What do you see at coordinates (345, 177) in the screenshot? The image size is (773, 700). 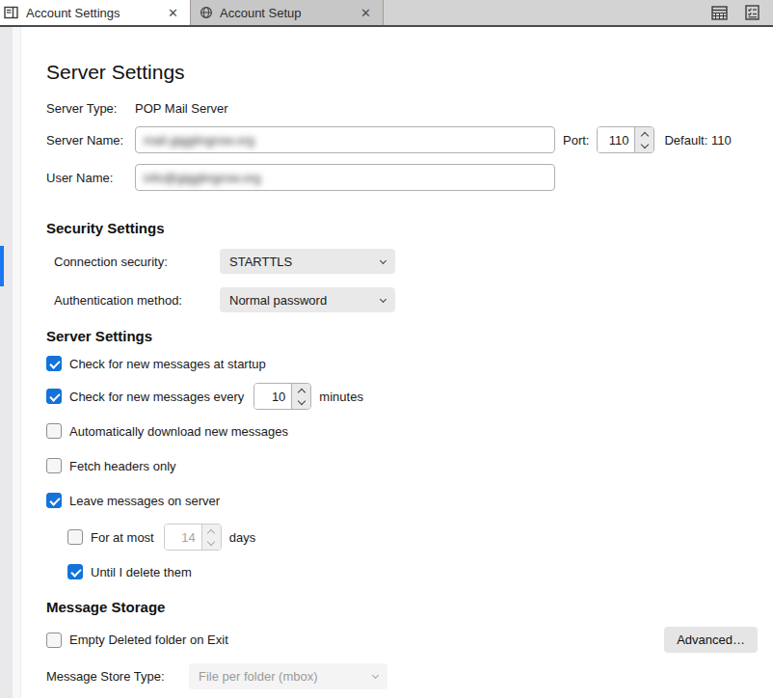 I see `user-name-input: info@gigglingrow.org` at bounding box center [345, 177].